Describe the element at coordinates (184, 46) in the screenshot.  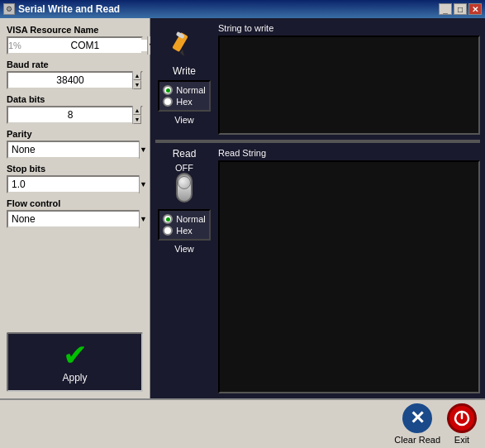
I see `pencil-icon` at that location.